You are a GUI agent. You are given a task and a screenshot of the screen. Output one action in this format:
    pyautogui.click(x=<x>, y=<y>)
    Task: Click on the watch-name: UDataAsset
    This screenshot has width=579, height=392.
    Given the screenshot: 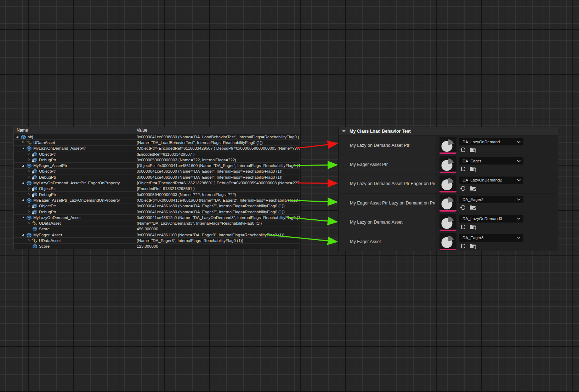 What is the action you would take?
    pyautogui.click(x=44, y=143)
    